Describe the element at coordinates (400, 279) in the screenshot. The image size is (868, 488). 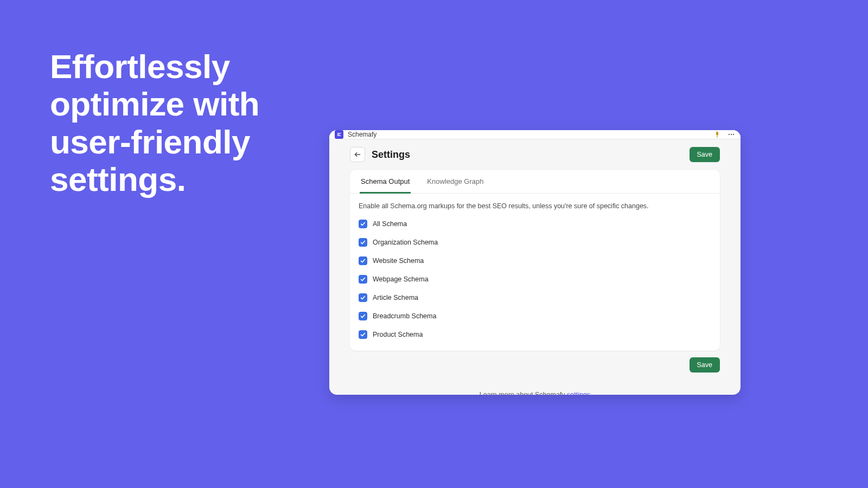
I see `option-label: Webpage Schema` at that location.